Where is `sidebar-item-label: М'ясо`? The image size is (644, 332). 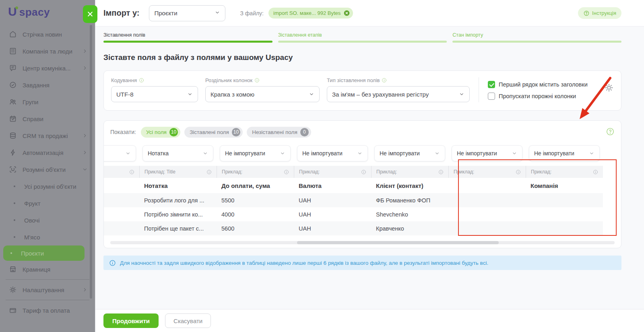
sidebar-item-label: М'ясо is located at coordinates (56, 237).